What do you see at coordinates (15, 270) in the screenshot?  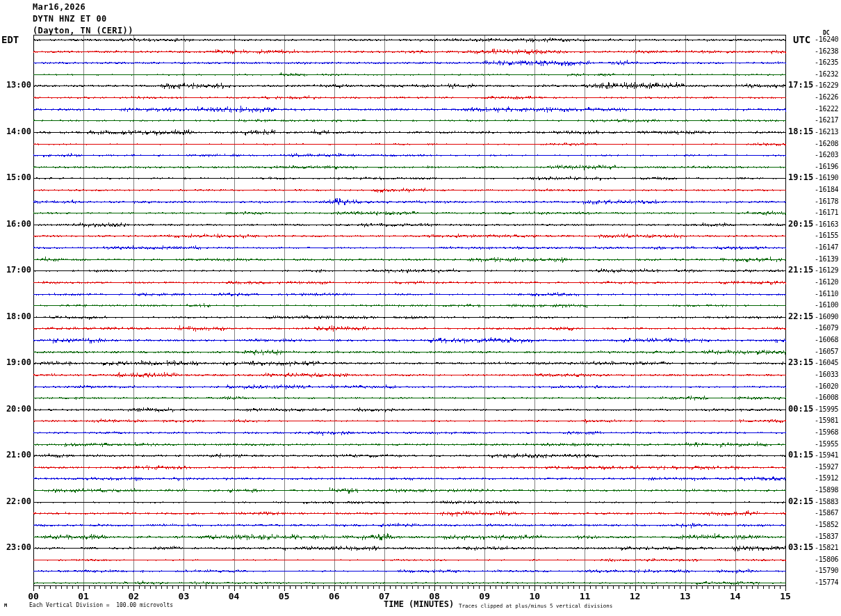 I see `left-time-label: 17:00` at bounding box center [15, 270].